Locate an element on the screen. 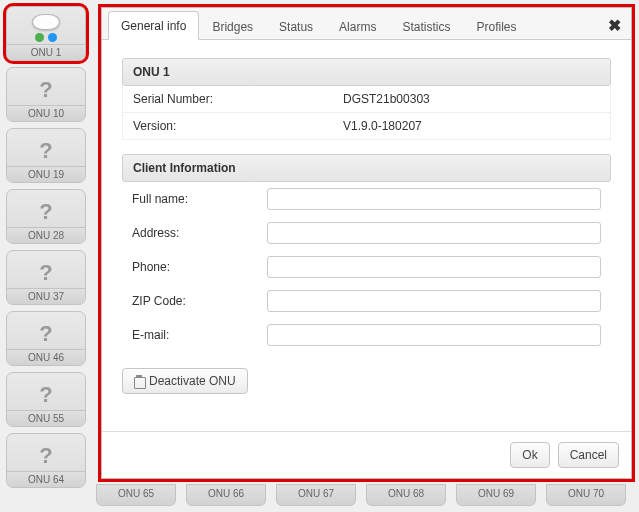 This screenshot has width=639, height=512. onu-tile-10: ? ONU 10 is located at coordinates (46, 94).